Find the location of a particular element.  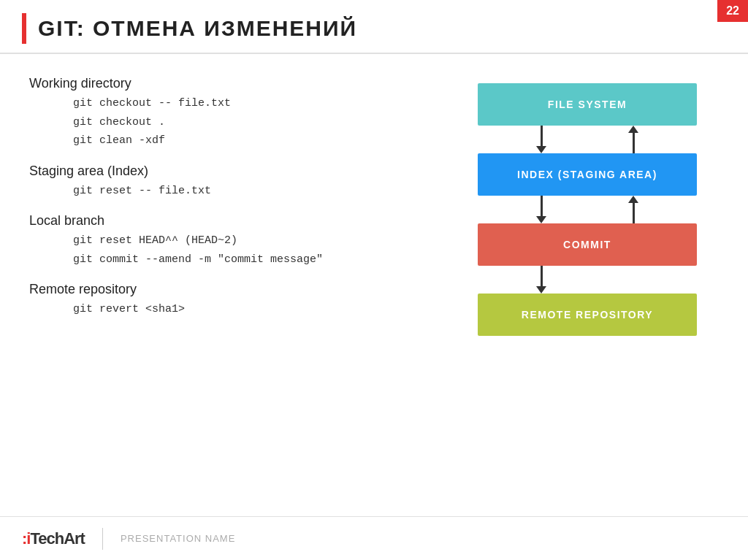

arrows-index-commit is located at coordinates (587, 210).